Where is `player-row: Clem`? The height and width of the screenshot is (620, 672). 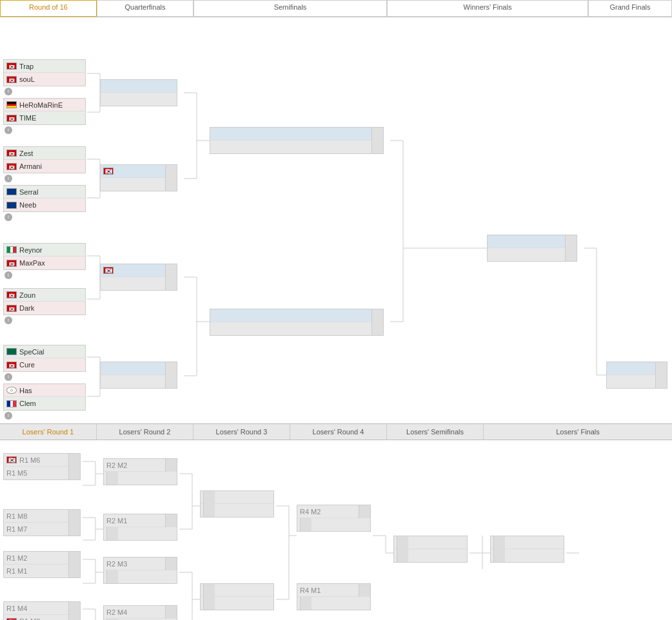 player-row: Clem is located at coordinates (44, 403).